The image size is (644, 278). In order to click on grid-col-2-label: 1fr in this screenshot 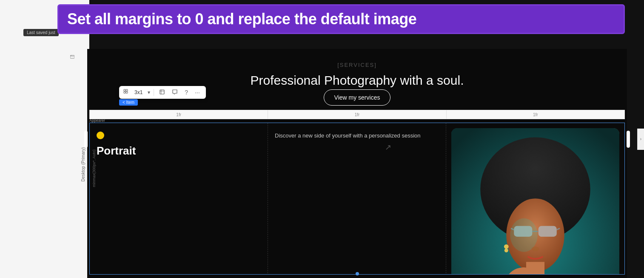, I will do `click(356, 115)`.